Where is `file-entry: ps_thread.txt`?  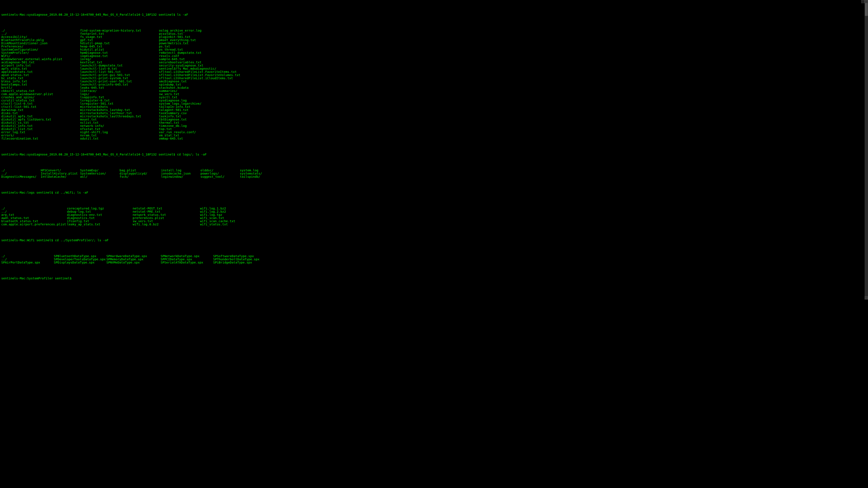 file-entry: ps_thread.txt is located at coordinates (199, 50).